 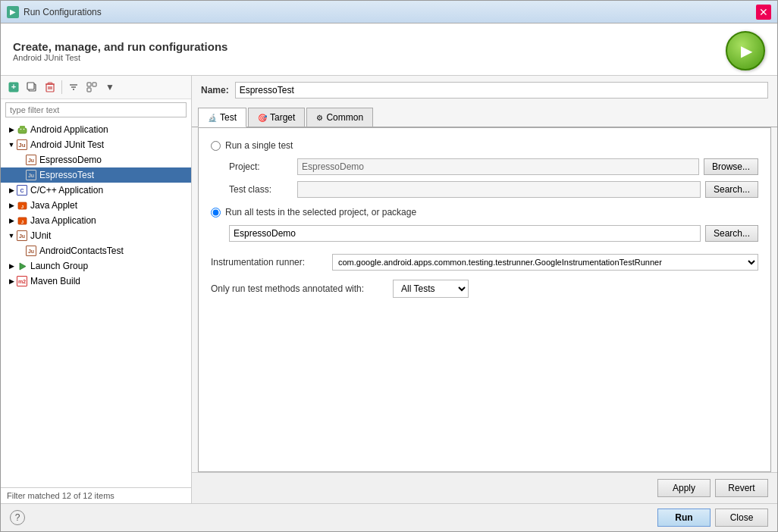 What do you see at coordinates (545, 262) in the screenshot?
I see `instrumentation-select: com.google.android.apps.common.testing.t…` at bounding box center [545, 262].